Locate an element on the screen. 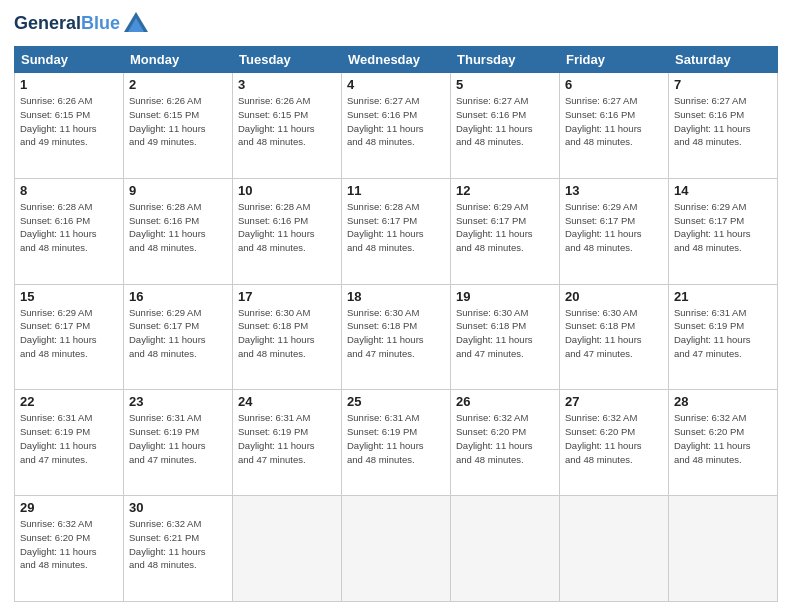 The width and height of the screenshot is (792, 612). calendar-cell: 27Sunrise: 6:32 AM Sunset: 6:20 PM Dayli… is located at coordinates (614, 443).